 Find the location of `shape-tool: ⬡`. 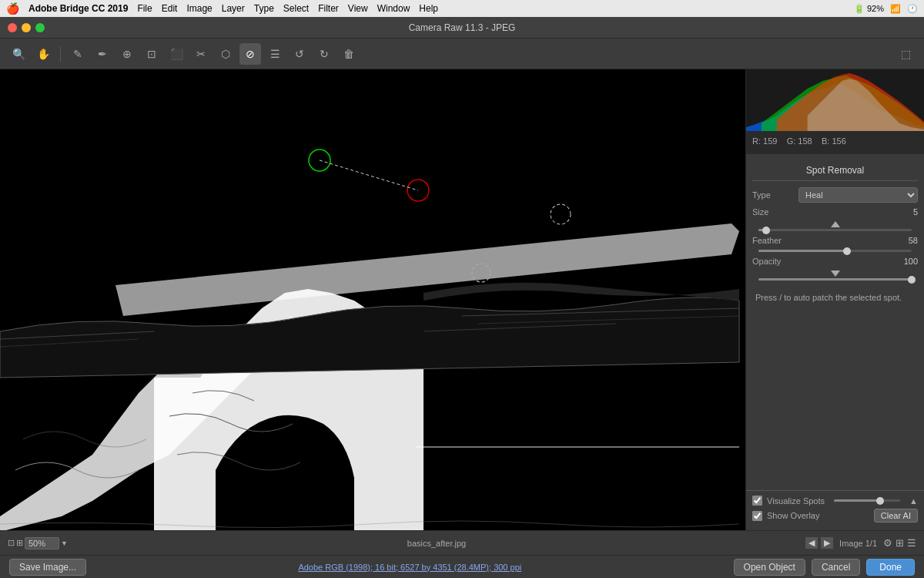

shape-tool: ⬡ is located at coordinates (226, 54).